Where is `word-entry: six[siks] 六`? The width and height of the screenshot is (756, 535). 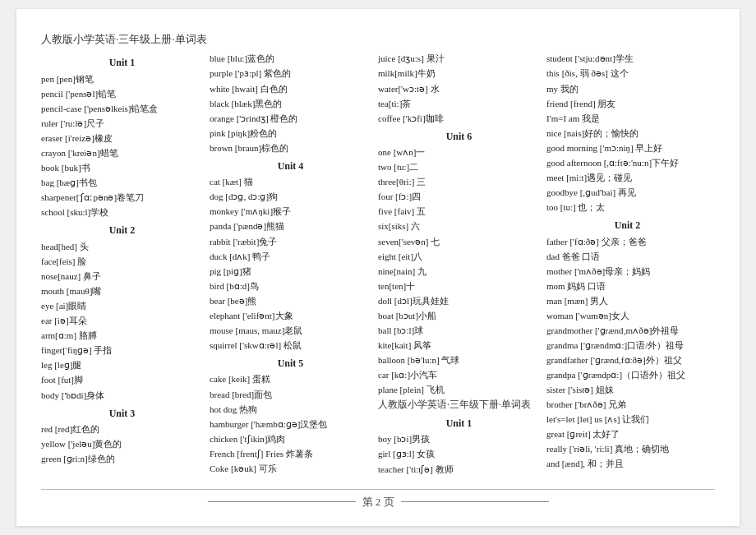
word-entry: six[siks] 六 is located at coordinates (459, 227).